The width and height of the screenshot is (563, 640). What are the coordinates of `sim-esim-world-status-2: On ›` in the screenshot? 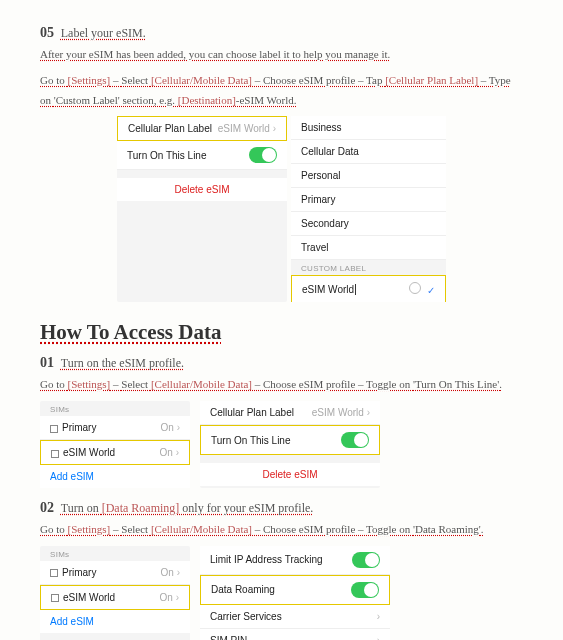 It's located at (170, 598).